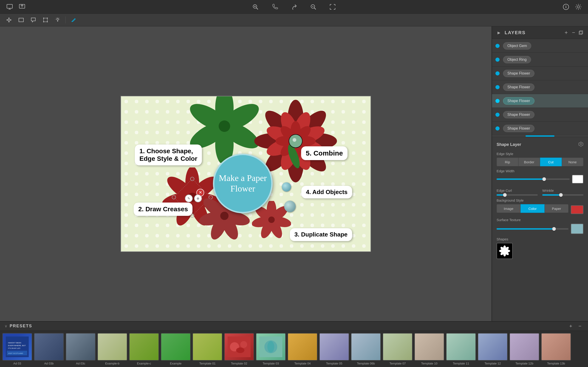  Describe the element at coordinates (540, 101) in the screenshot. I see `layer-item-flower5: Shape Flower` at that location.